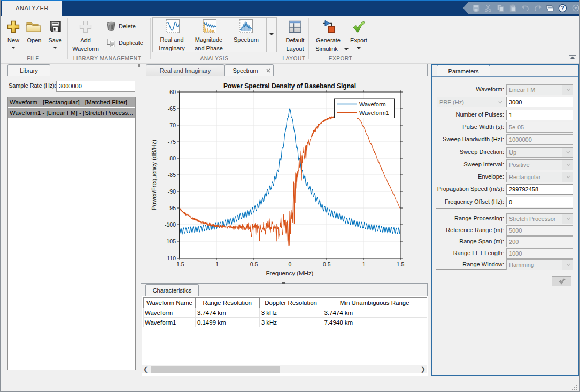  I want to click on svg-text: -1.5, so click(179, 264).